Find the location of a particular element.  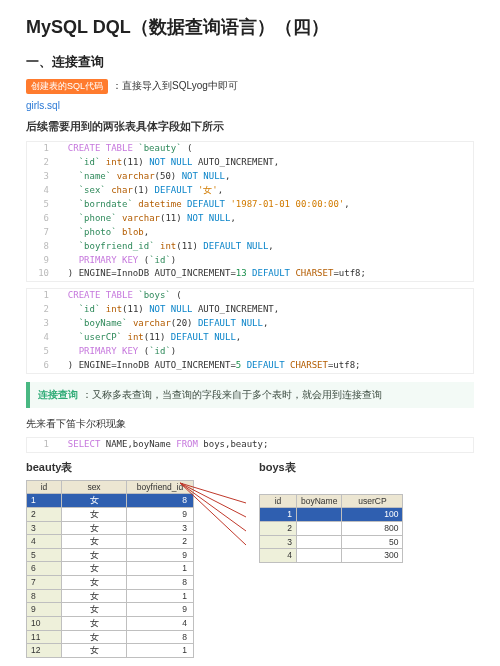

boys-table: idboyNameuserCP110028003504300 is located at coordinates (331, 528).